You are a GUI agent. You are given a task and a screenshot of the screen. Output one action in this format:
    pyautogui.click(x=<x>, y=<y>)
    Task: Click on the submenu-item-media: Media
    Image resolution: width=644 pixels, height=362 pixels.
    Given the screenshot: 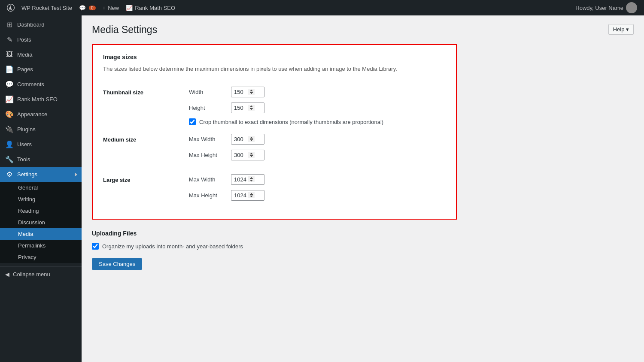 What is the action you would take?
    pyautogui.click(x=41, y=234)
    